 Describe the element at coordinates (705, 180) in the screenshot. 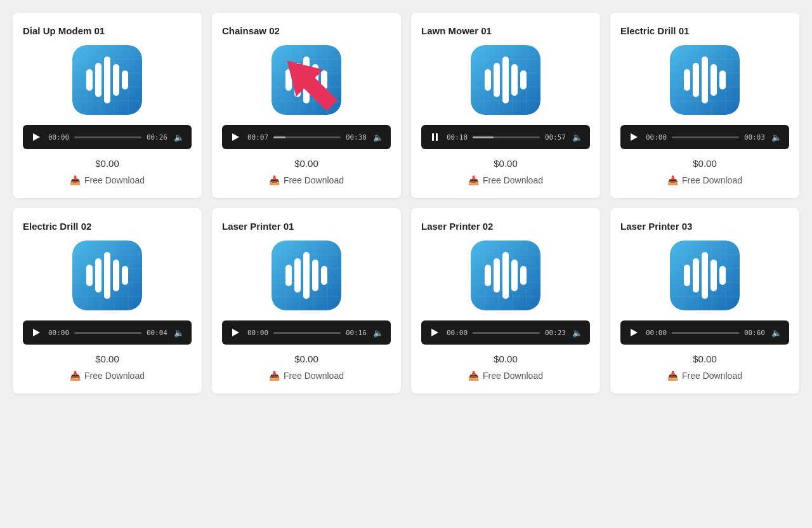

I see `download-link-electric-drill-01: 📥 Free Download` at that location.